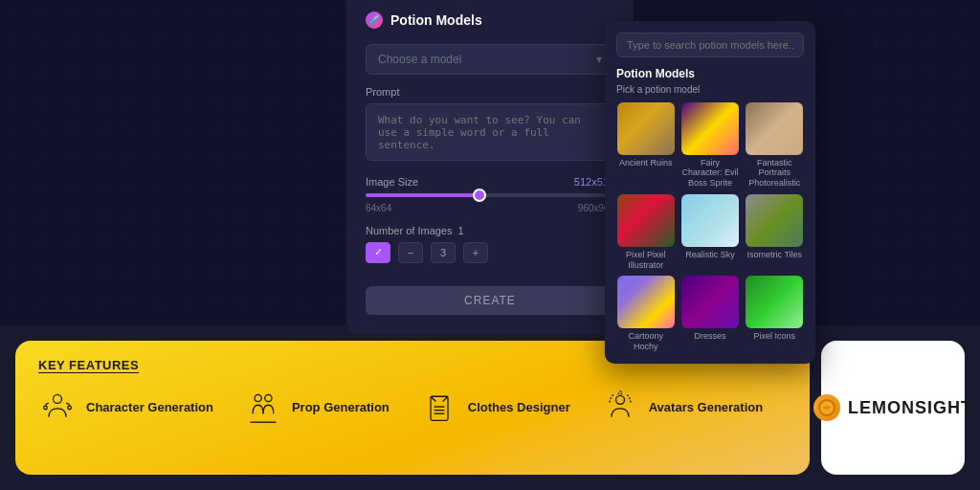  Describe the element at coordinates (645, 342) in the screenshot. I see `model-name-bunny: Cartoony Hochy` at that location.